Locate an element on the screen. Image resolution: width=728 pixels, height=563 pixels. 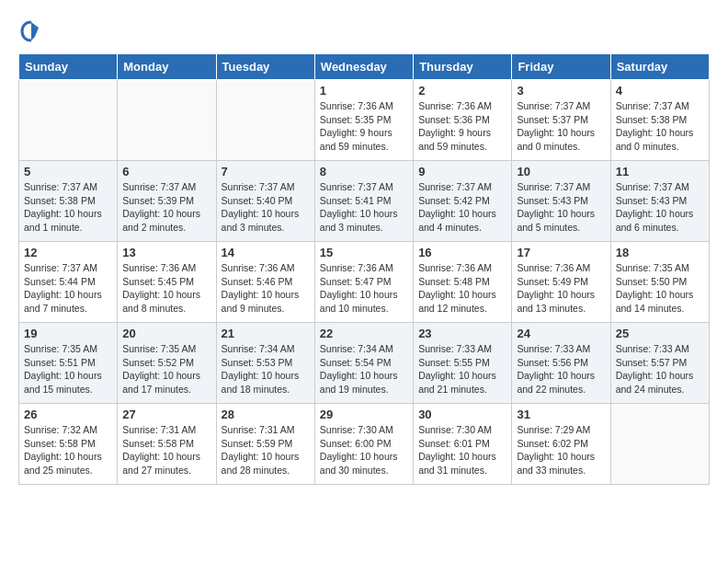
day-cell-28: 28Sunrise: 7:31 AM Sunset: 5:59 PM Dayli… is located at coordinates (265, 444).